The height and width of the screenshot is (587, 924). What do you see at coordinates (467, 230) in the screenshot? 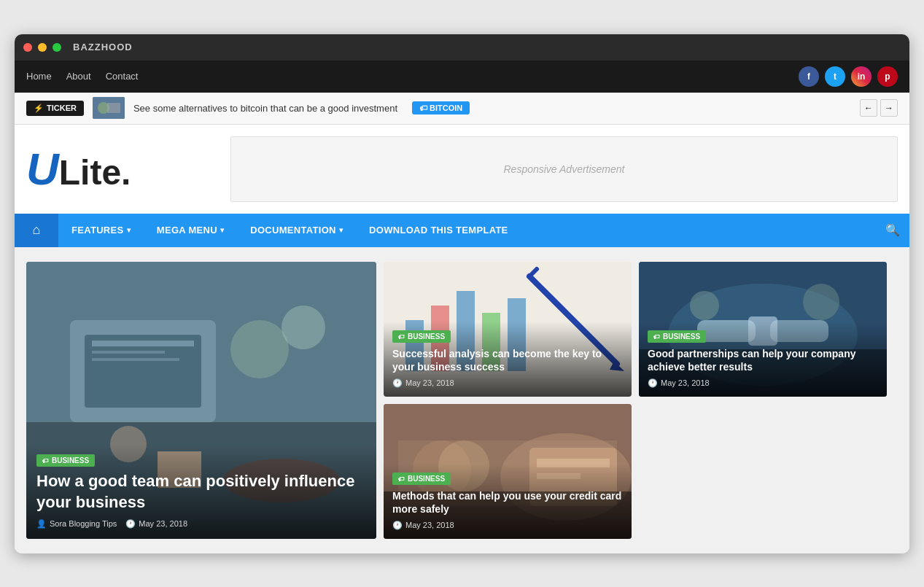
I see `nav-links: FEATURES ▾ MEGA MENU ▾ DOCUMENTATION ▾ D…` at bounding box center [467, 230].